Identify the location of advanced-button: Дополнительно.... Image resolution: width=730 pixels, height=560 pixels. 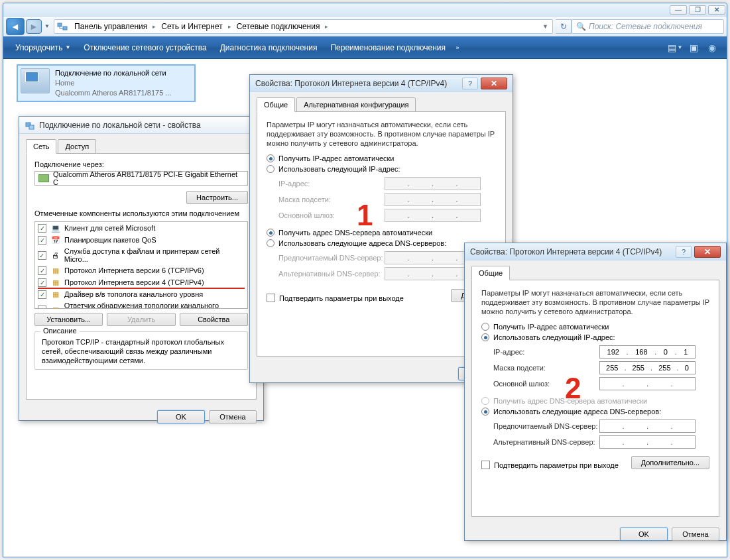
(670, 463).